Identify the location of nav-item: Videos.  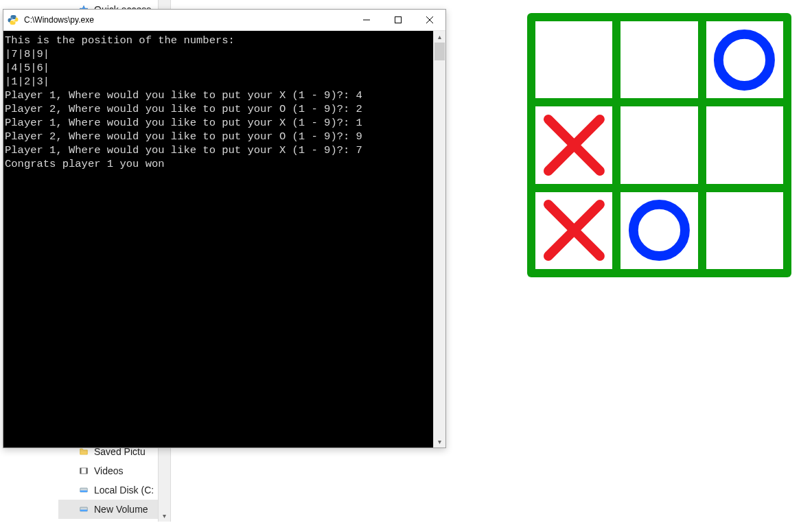
(113, 471).